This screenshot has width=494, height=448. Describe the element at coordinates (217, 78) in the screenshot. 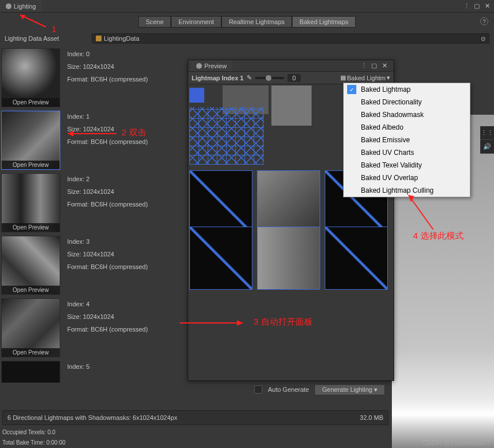

I see `preview-title: Lightmap Index 1` at that location.